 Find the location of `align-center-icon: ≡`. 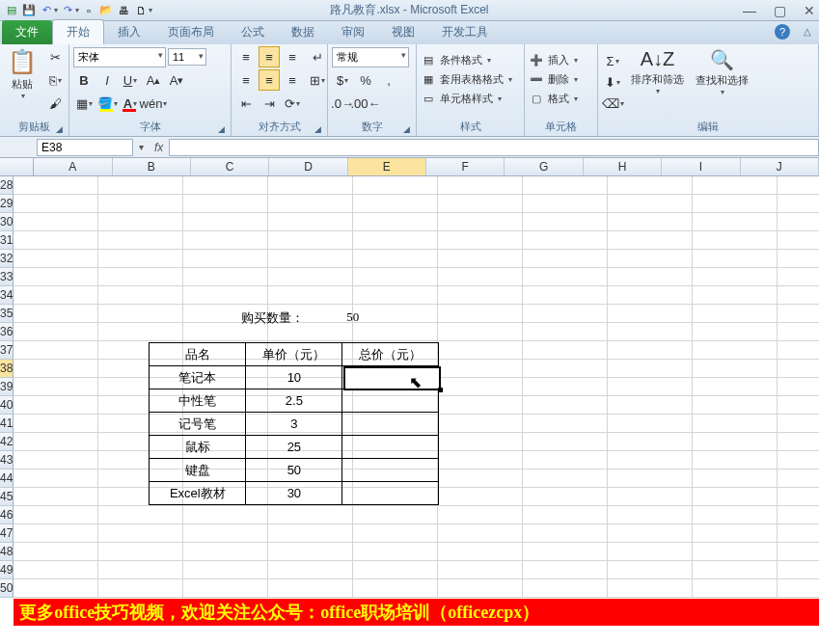

align-center-icon: ≡ is located at coordinates (269, 80).